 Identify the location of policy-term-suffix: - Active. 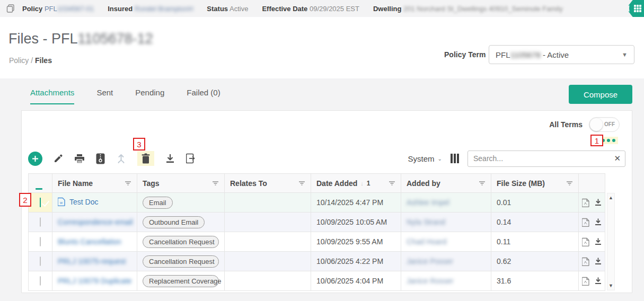
(555, 55).